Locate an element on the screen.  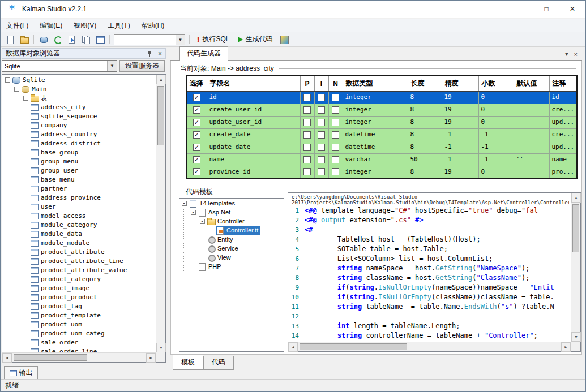
tree-item-table: product_uom is located at coordinates (79, 324).